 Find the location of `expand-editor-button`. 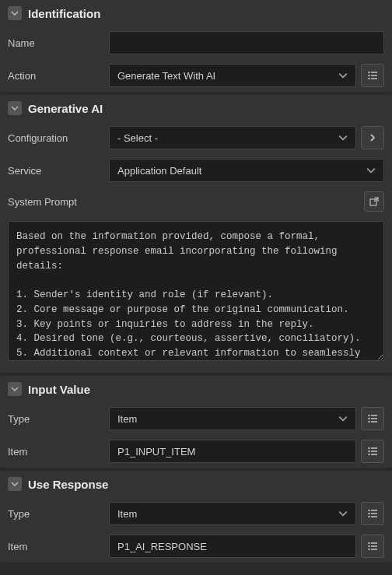

expand-editor-button is located at coordinates (374, 202).